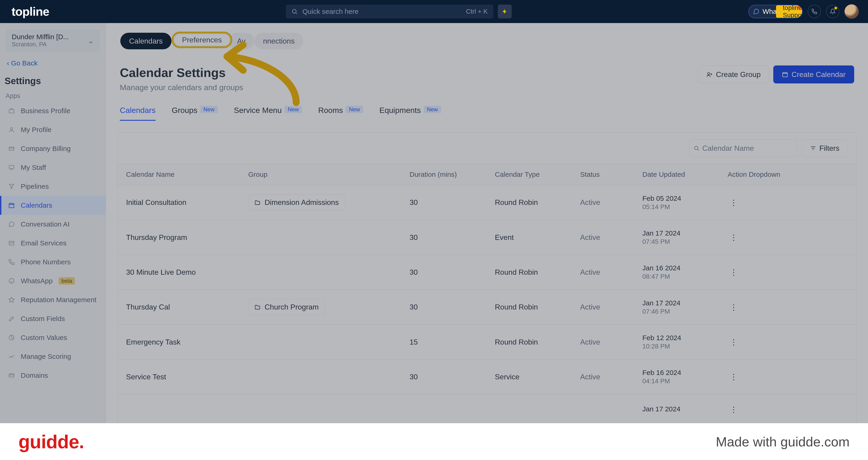  What do you see at coordinates (825, 148) in the screenshot?
I see `filters-button: Filters` at bounding box center [825, 148].